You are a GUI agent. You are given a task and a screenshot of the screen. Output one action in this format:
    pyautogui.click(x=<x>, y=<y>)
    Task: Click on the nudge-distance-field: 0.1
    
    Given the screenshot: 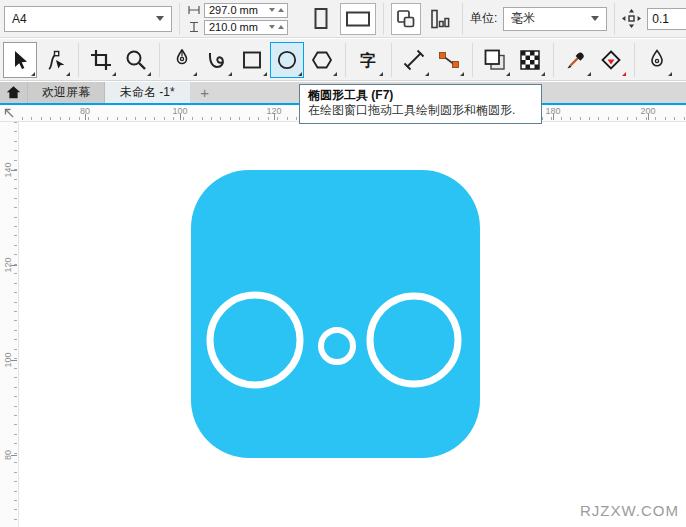 What is the action you would take?
    pyautogui.click(x=666, y=19)
    